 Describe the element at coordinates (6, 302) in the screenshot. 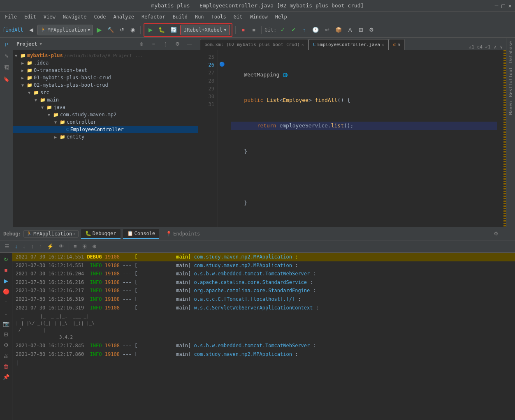

I see `debug-up-btn: ↑` at that location.